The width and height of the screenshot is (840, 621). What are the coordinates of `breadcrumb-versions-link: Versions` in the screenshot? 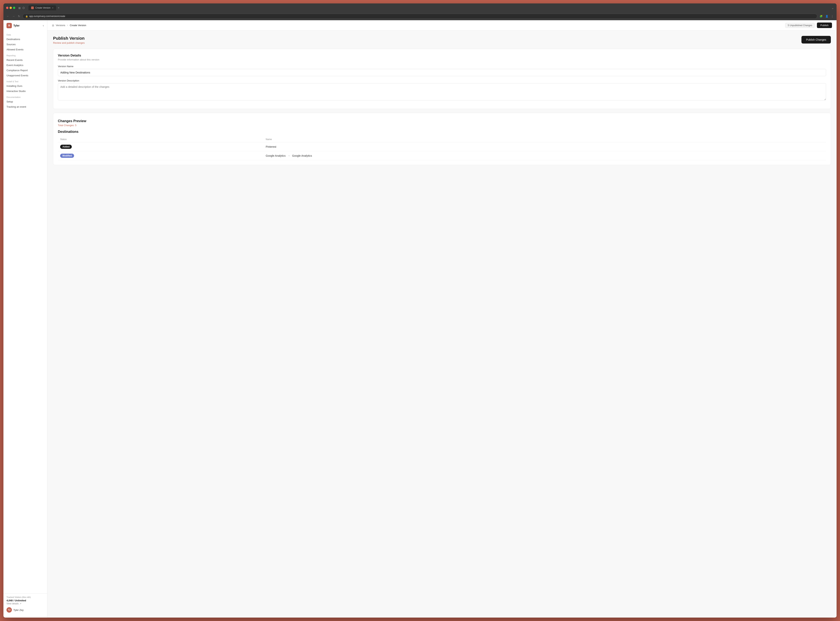 It's located at (61, 25).